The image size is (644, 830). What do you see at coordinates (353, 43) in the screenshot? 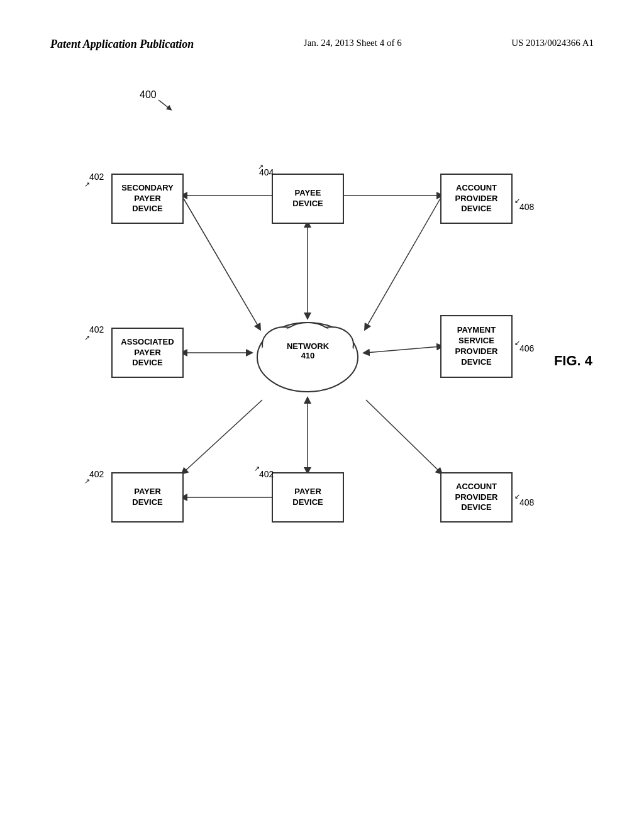
I see `header-date-sheet: Jan. 24, 2013 Sheet 4 of 6` at bounding box center [353, 43].